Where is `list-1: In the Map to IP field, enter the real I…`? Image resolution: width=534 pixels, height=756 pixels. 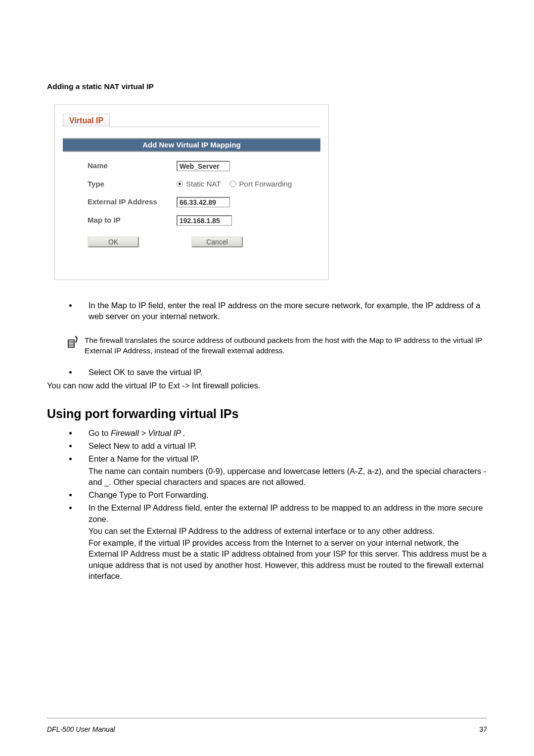 list-1: In the Map to IP field, enter the real I… is located at coordinates (267, 311).